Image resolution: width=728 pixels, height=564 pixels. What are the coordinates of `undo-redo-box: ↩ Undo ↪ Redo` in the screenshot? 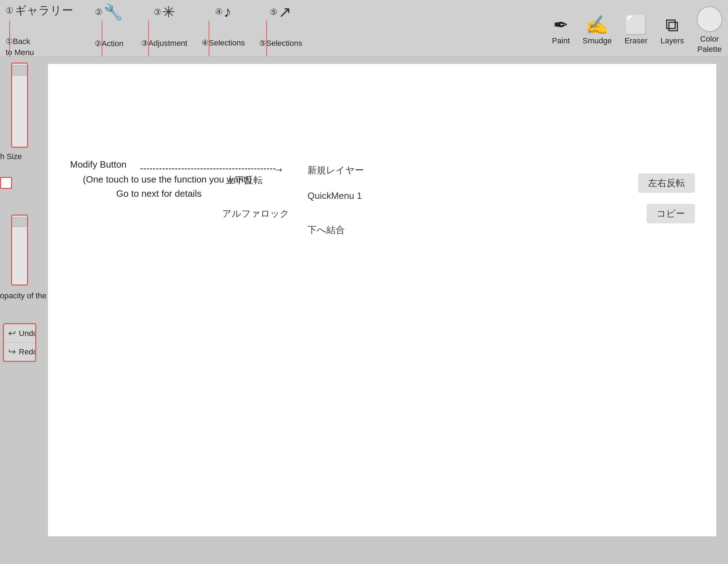 It's located at (20, 342).